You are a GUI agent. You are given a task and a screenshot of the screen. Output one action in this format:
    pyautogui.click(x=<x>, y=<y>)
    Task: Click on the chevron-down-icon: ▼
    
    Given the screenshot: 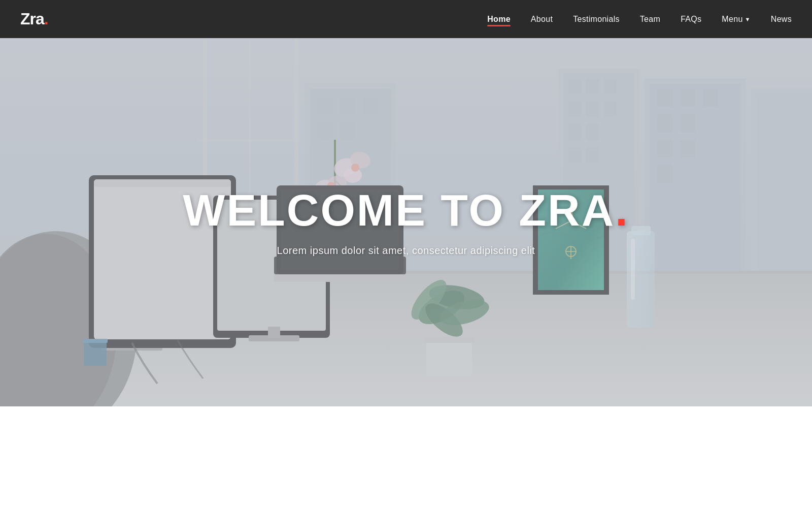 What is the action you would take?
    pyautogui.click(x=748, y=19)
    